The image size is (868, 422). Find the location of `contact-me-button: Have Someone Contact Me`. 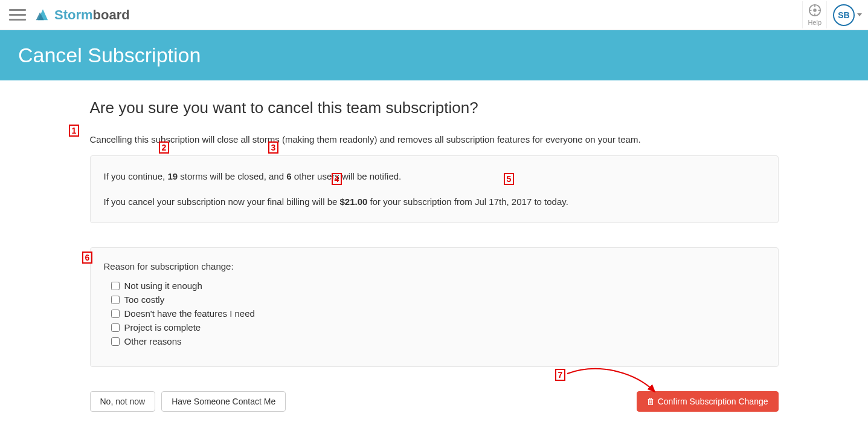

contact-me-button: Have Someone Contact Me is located at coordinates (223, 401).